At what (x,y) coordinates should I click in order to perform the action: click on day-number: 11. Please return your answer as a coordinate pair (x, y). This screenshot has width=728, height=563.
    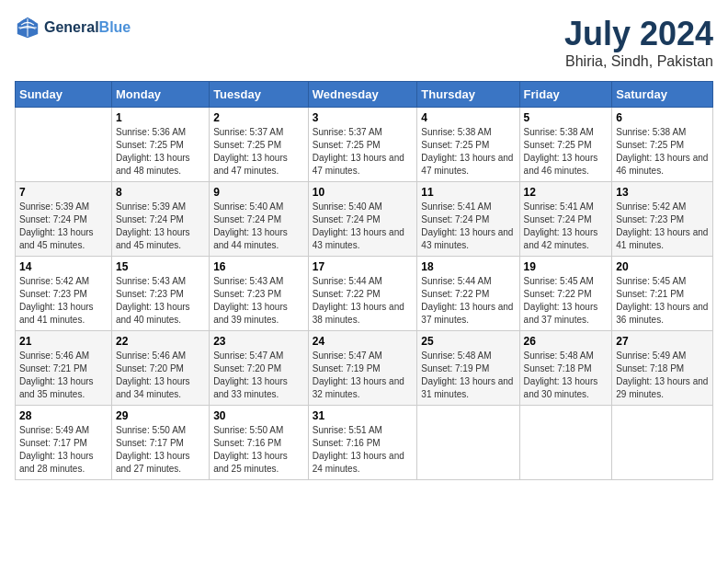
    Looking at the image, I should click on (468, 192).